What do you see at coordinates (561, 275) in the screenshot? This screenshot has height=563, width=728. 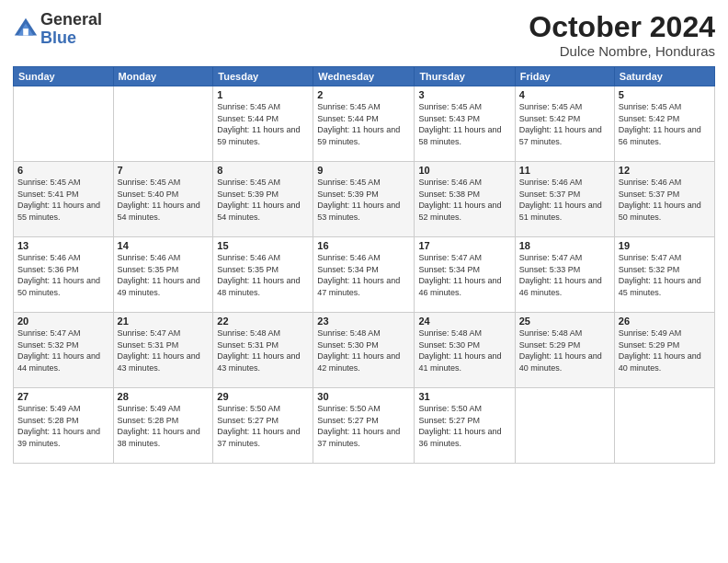 I see `day-info: Sunrise: 5:47 AMSunset: 5:33 PMDaylight:…` at bounding box center [561, 275].